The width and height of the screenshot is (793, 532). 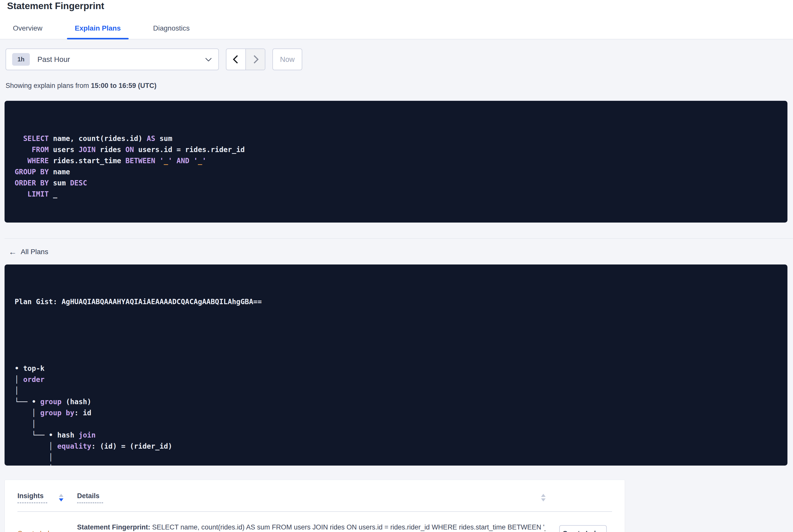 What do you see at coordinates (61, 498) in the screenshot?
I see `sort-icon-insights` at bounding box center [61, 498].